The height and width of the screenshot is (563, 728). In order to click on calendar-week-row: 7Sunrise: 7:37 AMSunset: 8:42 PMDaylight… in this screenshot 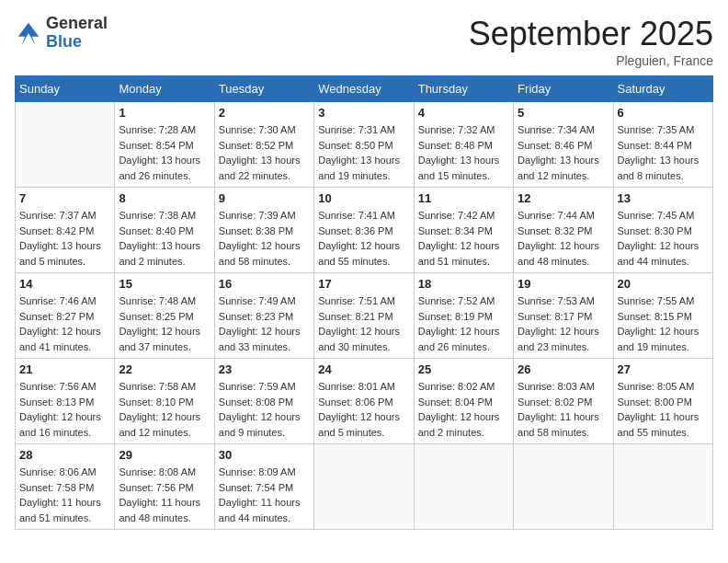, I will do `click(364, 230)`.